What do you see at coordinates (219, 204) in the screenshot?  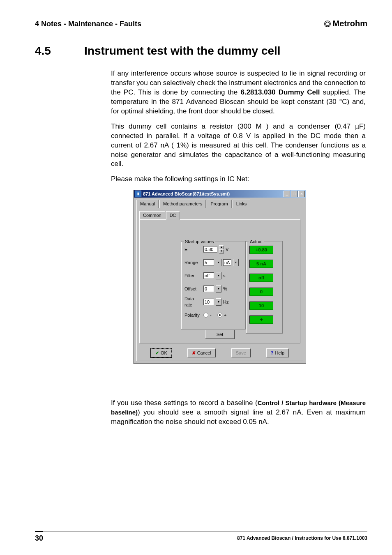 I see `tab-program: Program` at bounding box center [219, 204].